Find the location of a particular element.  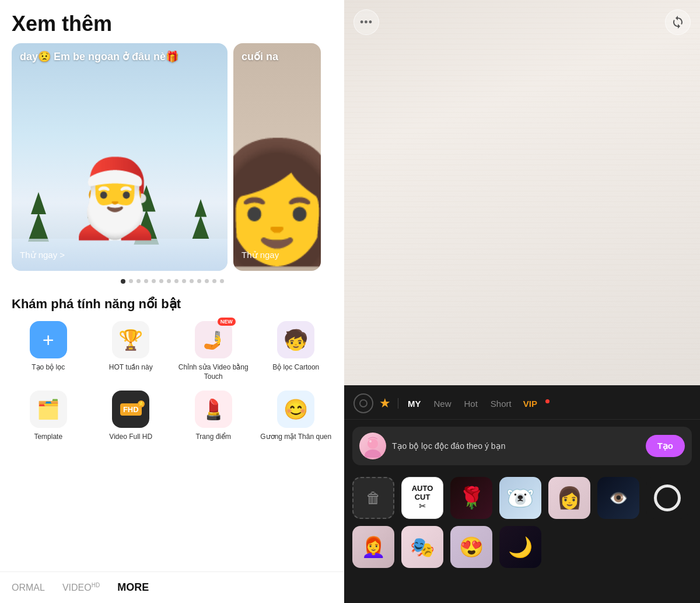

trang-diem-icon: 💄 is located at coordinates (214, 409).